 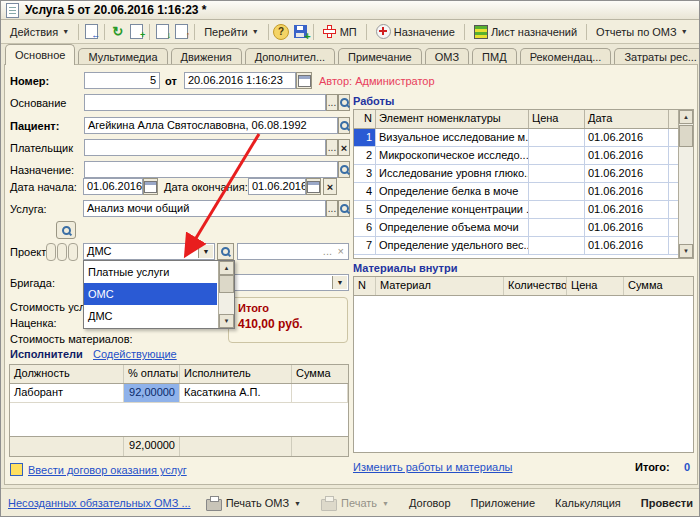 I want to click on number-field: 5, so click(x=122, y=80).